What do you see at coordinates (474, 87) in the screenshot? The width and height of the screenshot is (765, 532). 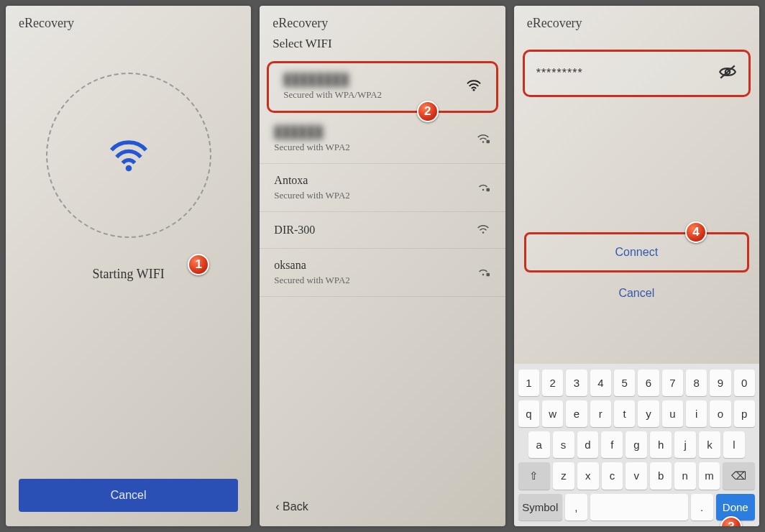 I see `wifi-signal-strong-icon` at bounding box center [474, 87].